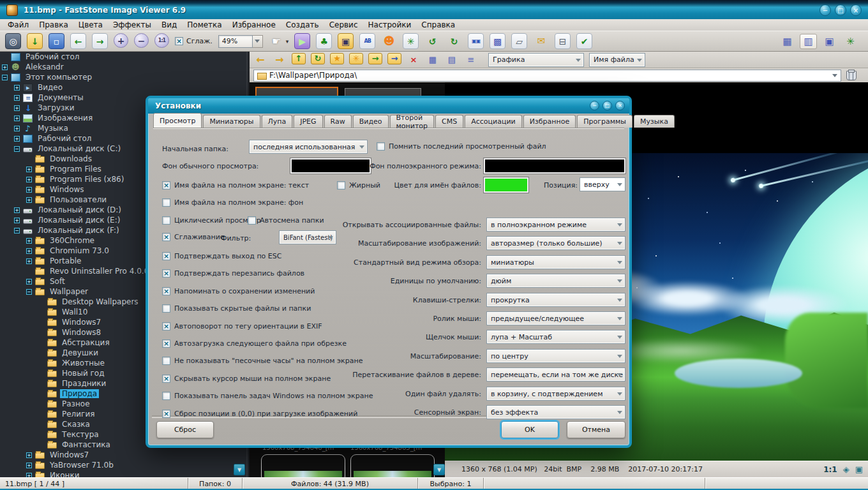 This screenshot has height=490, width=868. What do you see at coordinates (788, 41) in the screenshot?
I see `browser-view-icon: ▦` at bounding box center [788, 41].